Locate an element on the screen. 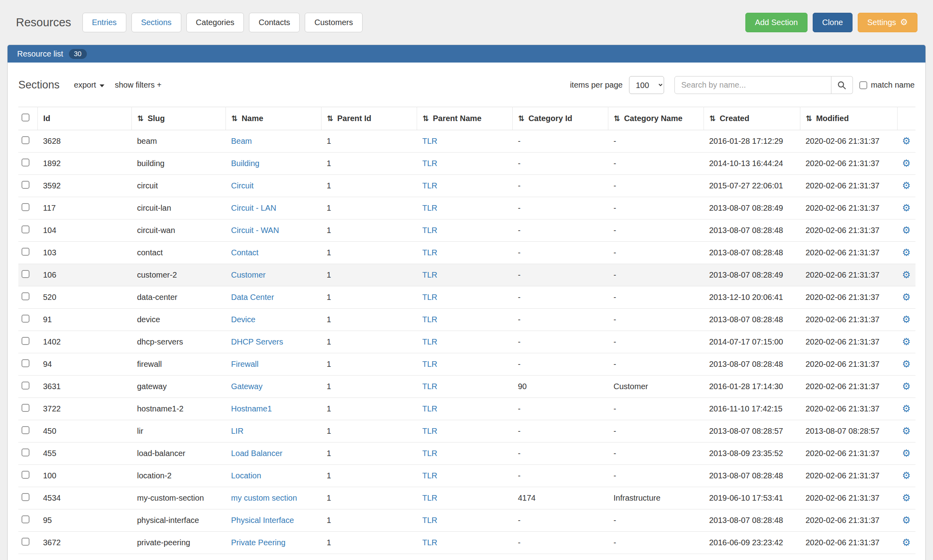  name-link: DHCP Servers is located at coordinates (257, 342).